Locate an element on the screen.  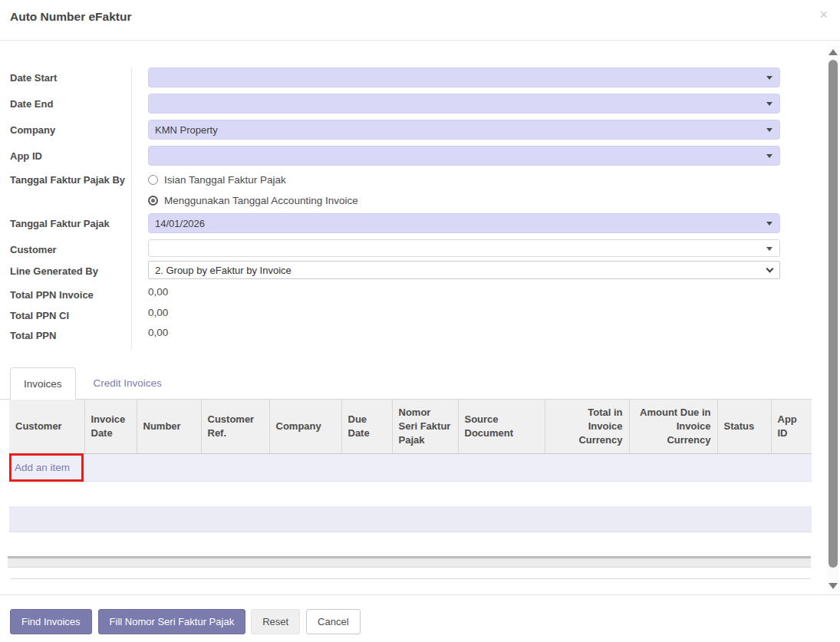
total-ppn-ci-row: Total PPN CI 0,00 is located at coordinates (395, 314).